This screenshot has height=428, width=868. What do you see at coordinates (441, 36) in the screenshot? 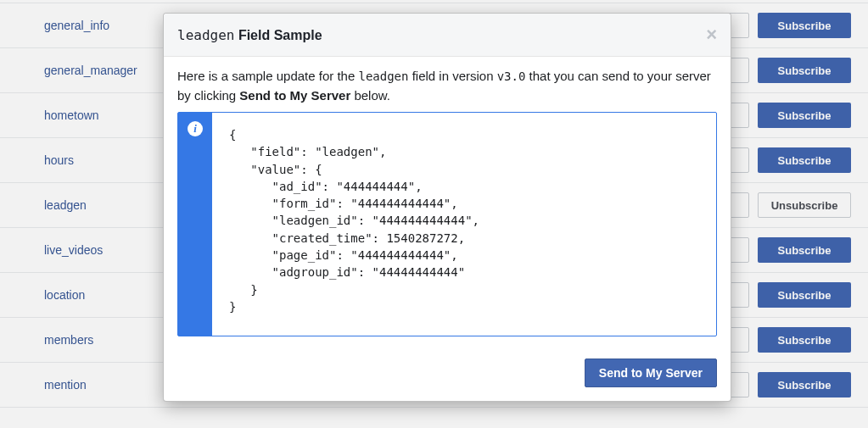
I see `modal-title: leadgen Field Sample` at bounding box center [441, 36].